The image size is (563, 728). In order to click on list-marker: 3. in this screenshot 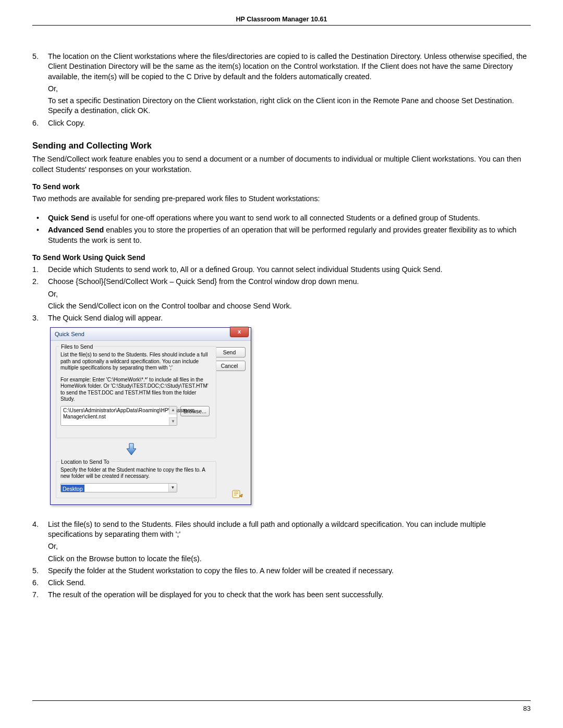, I will do `click(35, 318)`.